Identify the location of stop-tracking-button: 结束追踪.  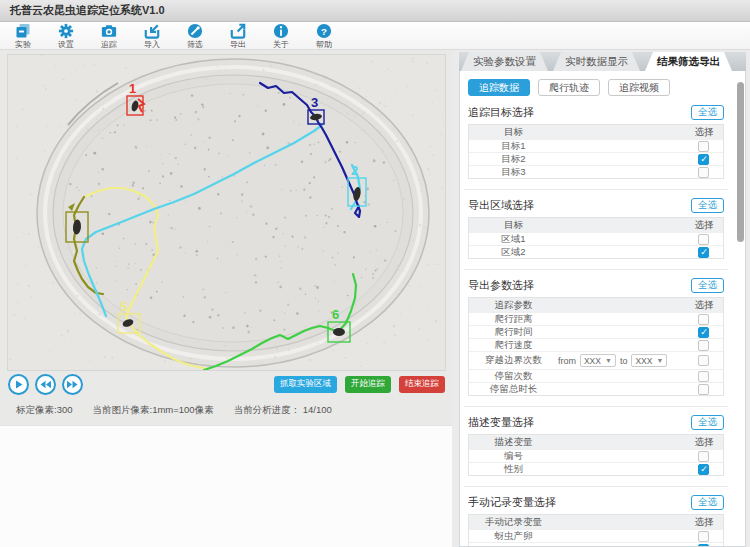
(422, 384).